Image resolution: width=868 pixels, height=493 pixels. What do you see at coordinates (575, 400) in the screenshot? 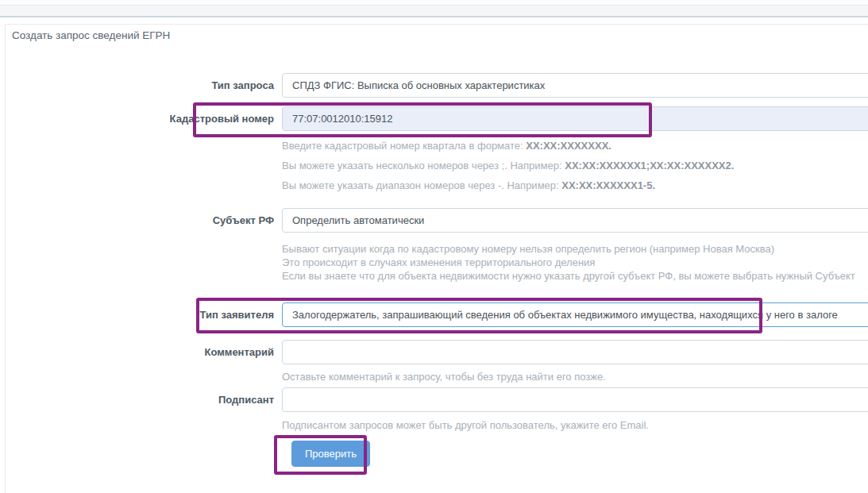
I see `signer-input` at bounding box center [575, 400].